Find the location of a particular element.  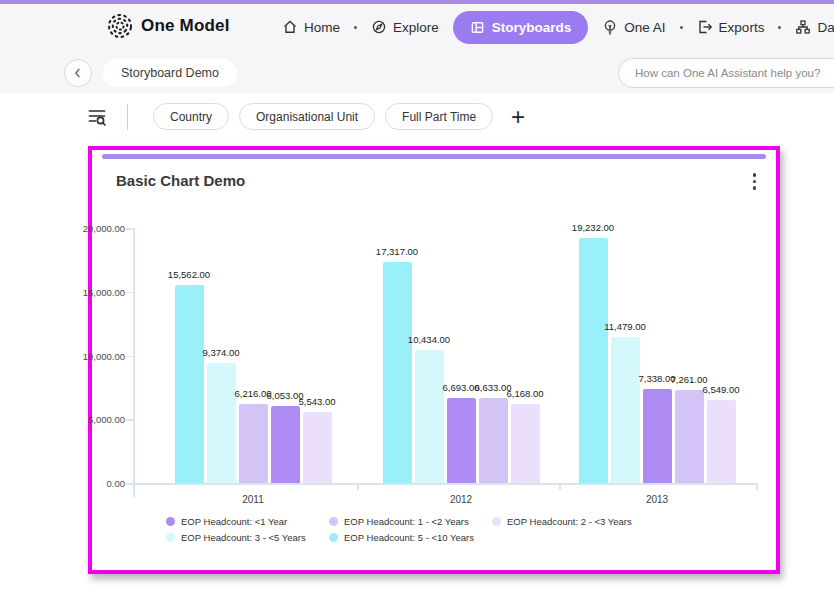

back-button is located at coordinates (78, 73).